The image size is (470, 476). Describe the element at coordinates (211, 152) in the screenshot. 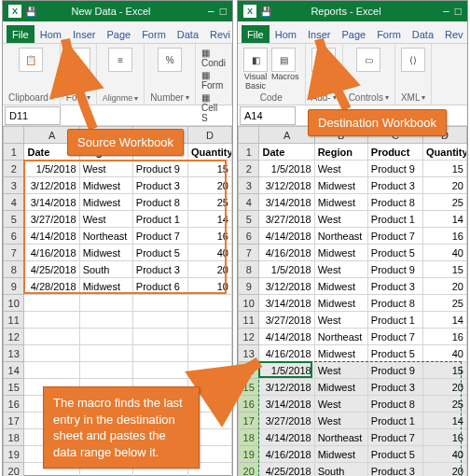

I see `table-header-cell: Quantity` at that location.